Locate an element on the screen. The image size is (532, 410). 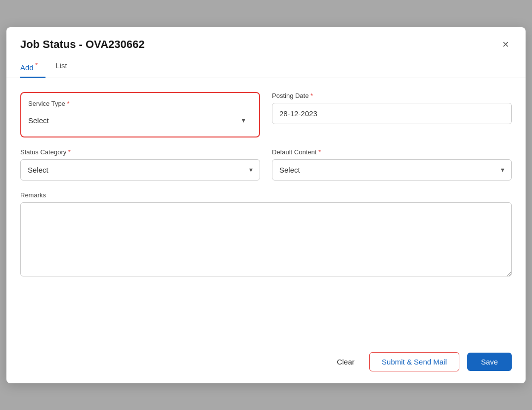
default-content-group: Default Content * Select ▾ is located at coordinates (392, 164).